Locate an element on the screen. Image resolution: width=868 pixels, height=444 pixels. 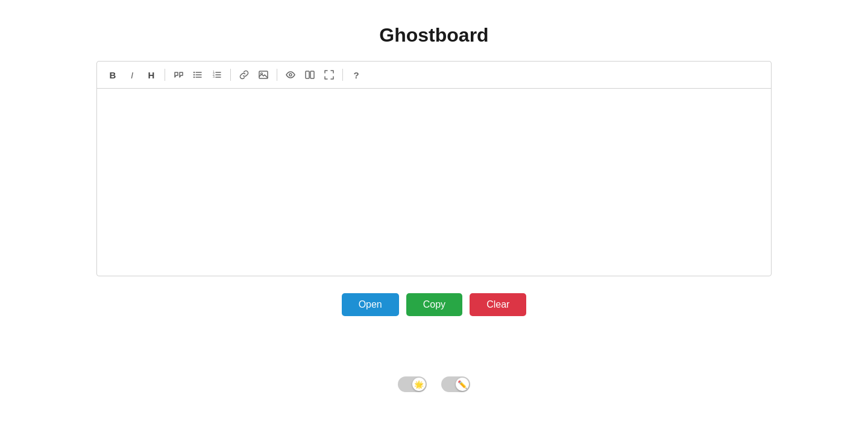
eye-icon is located at coordinates (291, 75).